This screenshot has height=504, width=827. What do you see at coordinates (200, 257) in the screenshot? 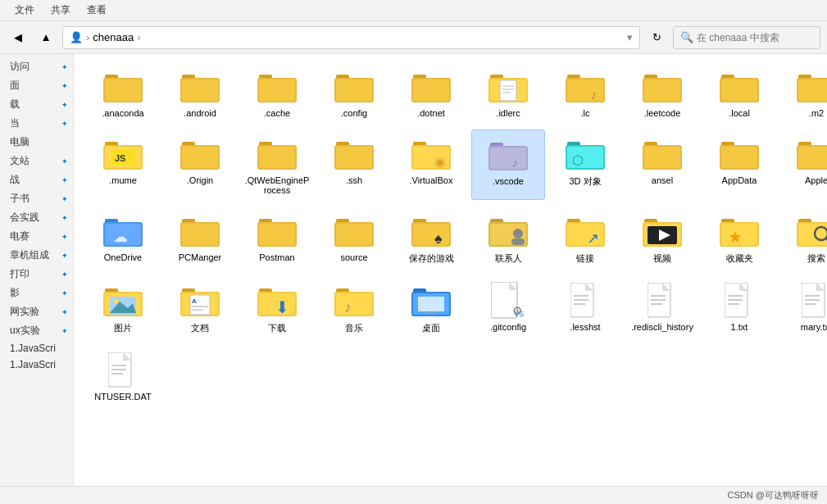
I see `file-name: PCManger` at bounding box center [200, 257].